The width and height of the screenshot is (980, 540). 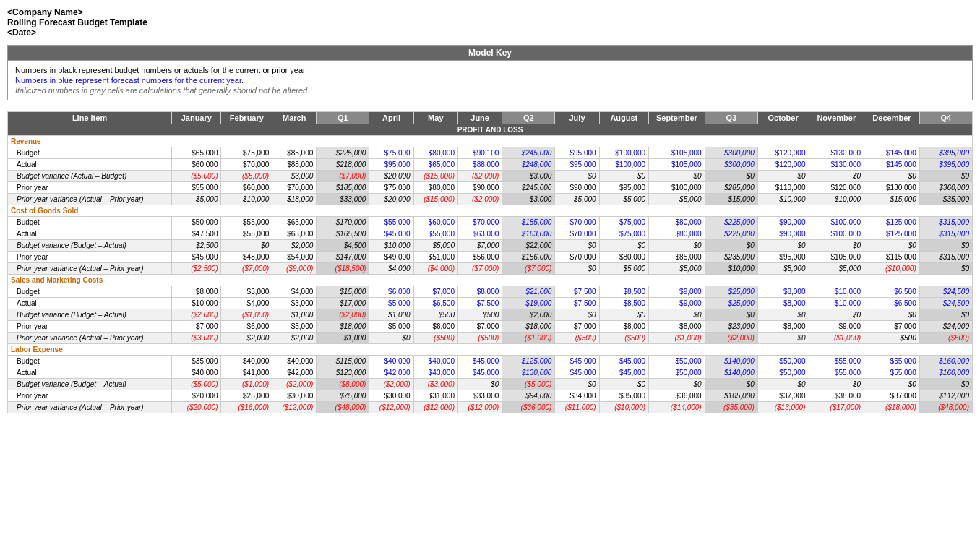 What do you see at coordinates (529, 200) in the screenshot?
I see `rev-pyv-q2: $3,000` at bounding box center [529, 200].